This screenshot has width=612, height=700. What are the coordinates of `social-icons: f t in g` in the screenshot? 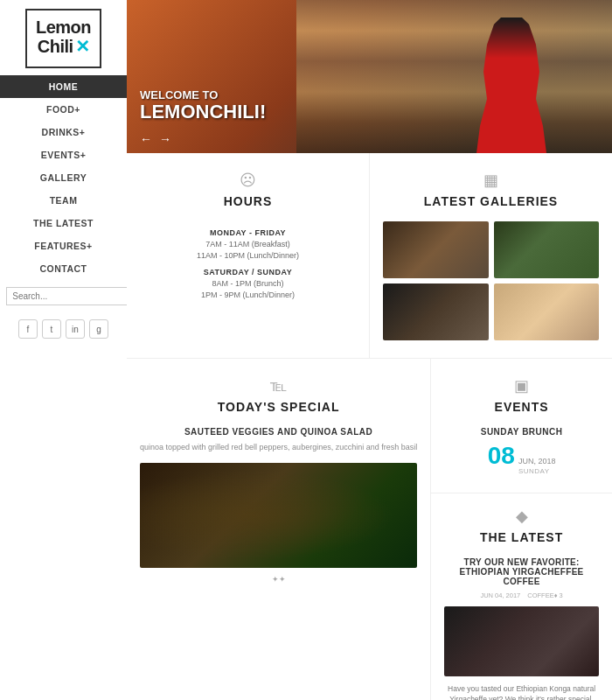 It's located at (63, 329).